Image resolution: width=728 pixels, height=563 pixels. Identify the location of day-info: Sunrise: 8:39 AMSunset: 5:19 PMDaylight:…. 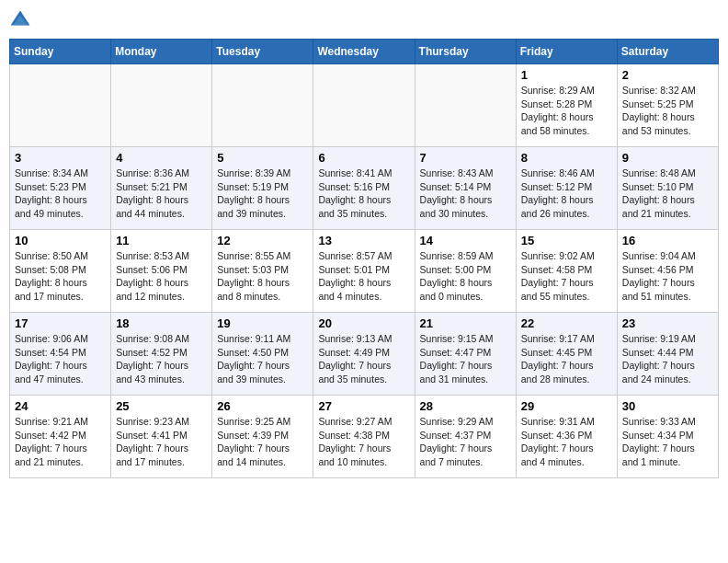
(263, 193).